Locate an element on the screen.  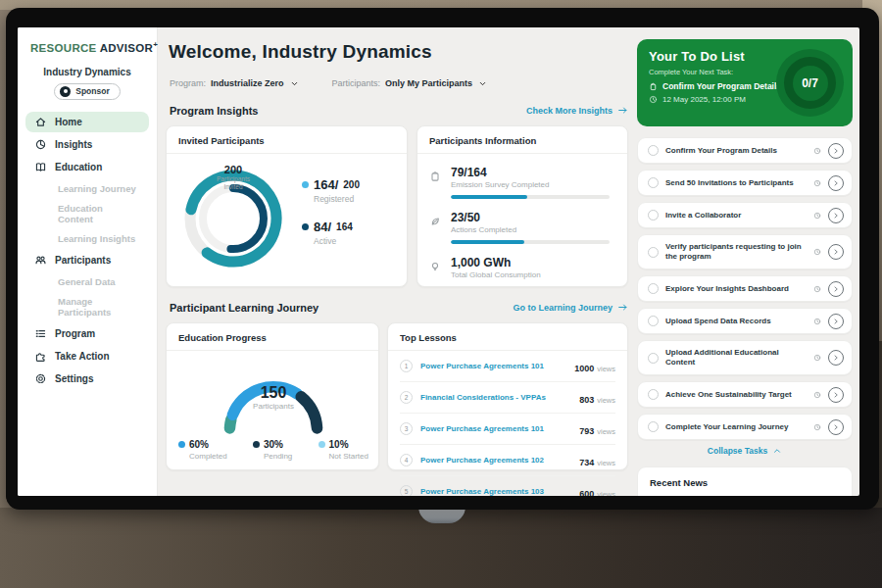
lesson-views-count: 803 is located at coordinates (586, 400).